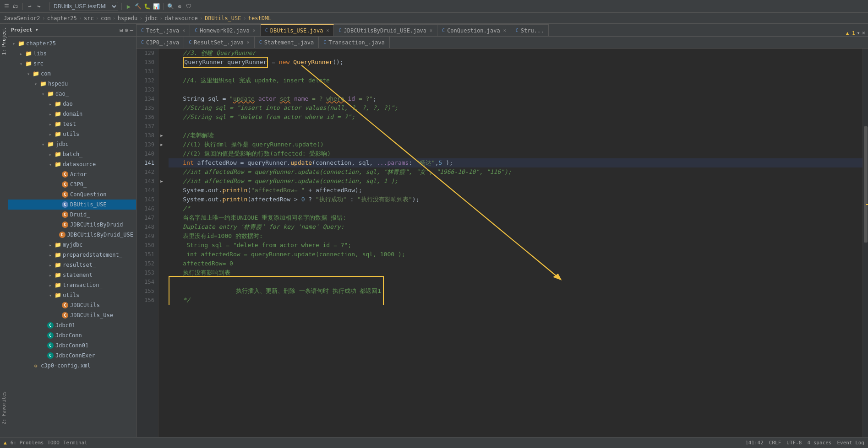 The width and height of the screenshot is (868, 448). What do you see at coordinates (219, 42) in the screenshot?
I see `tab-ResultSet_java: C ResultSet_.java ×` at bounding box center [219, 42].